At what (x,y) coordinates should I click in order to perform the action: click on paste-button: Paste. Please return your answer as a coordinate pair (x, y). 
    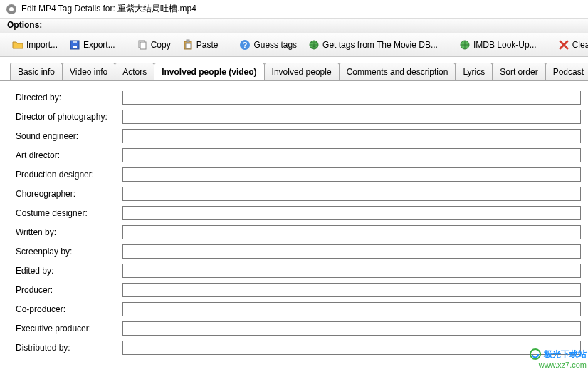
    Looking at the image, I should click on (201, 45).